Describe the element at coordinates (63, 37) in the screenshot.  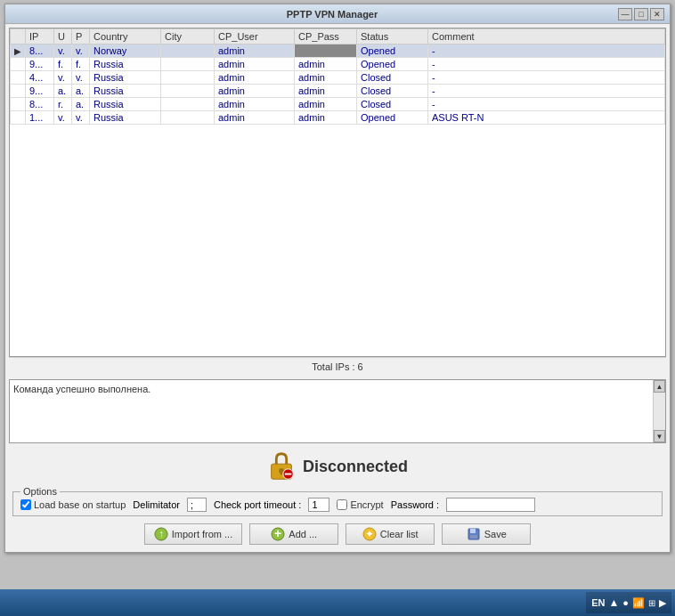
I see `col-u: U` at that location.